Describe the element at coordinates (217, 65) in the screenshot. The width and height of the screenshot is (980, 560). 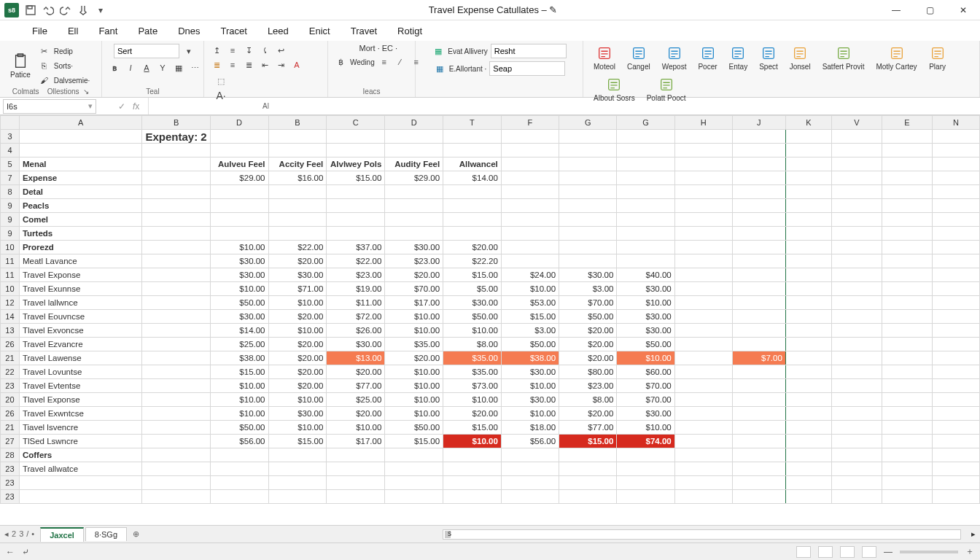
I see `align-left-icon: ≣` at that location.